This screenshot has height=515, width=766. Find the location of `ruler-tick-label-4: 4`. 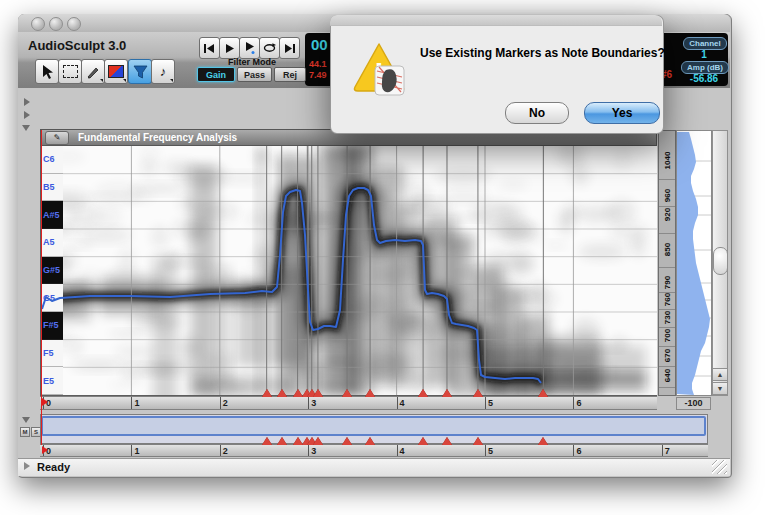

ruler-tick-label-4: 4 is located at coordinates (402, 403).